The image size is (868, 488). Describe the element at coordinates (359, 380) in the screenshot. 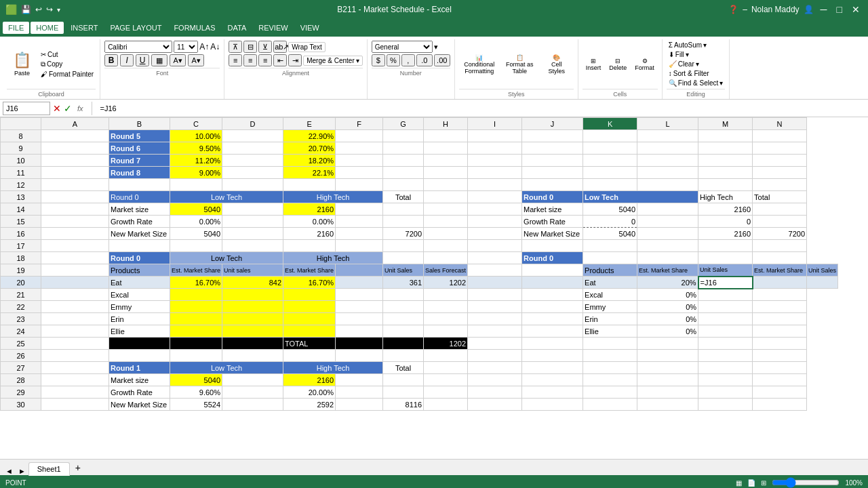

I see `cell-F28` at that location.